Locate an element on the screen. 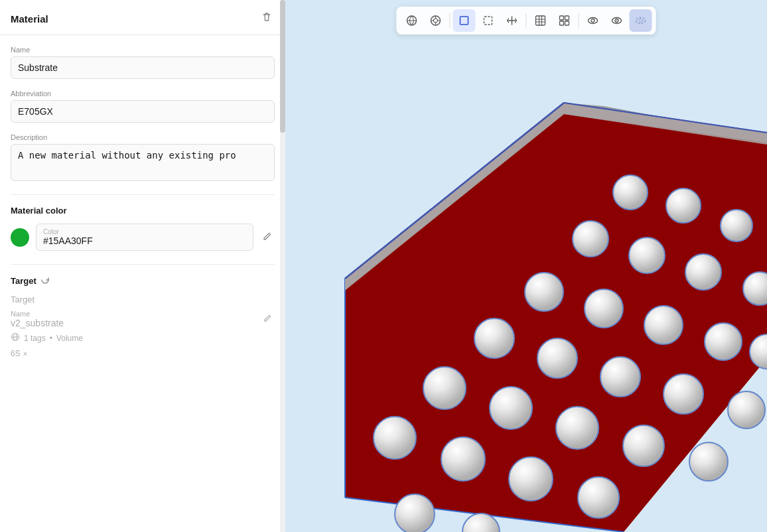 The height and width of the screenshot is (532, 767). target-name-label: Name is located at coordinates (135, 314).